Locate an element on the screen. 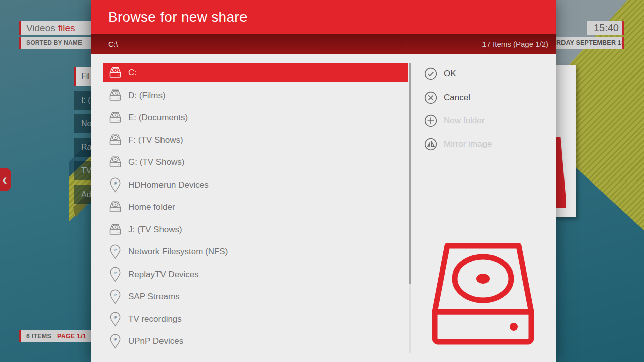 This screenshot has height=362, width=644. file-list-item: D: (Films) is located at coordinates (256, 96).